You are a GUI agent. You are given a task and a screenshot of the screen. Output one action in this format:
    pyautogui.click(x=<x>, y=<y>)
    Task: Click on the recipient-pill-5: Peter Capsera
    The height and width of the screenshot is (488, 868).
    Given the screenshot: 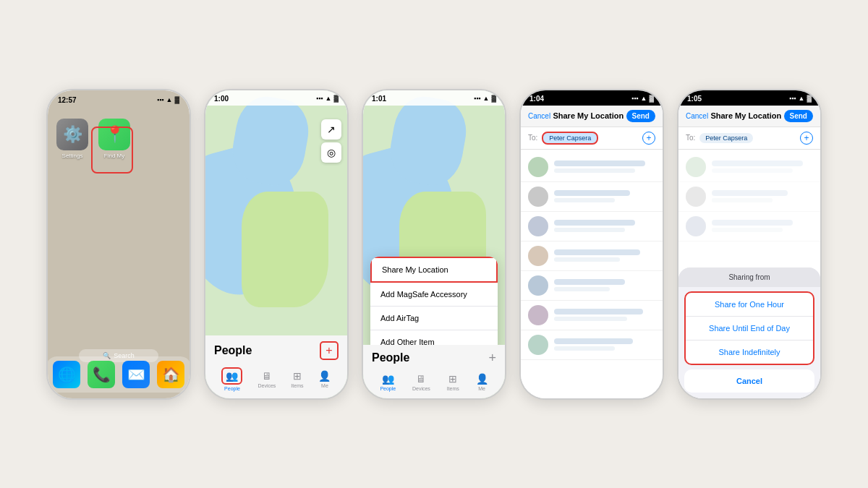 What is the action you would take?
    pyautogui.click(x=726, y=138)
    